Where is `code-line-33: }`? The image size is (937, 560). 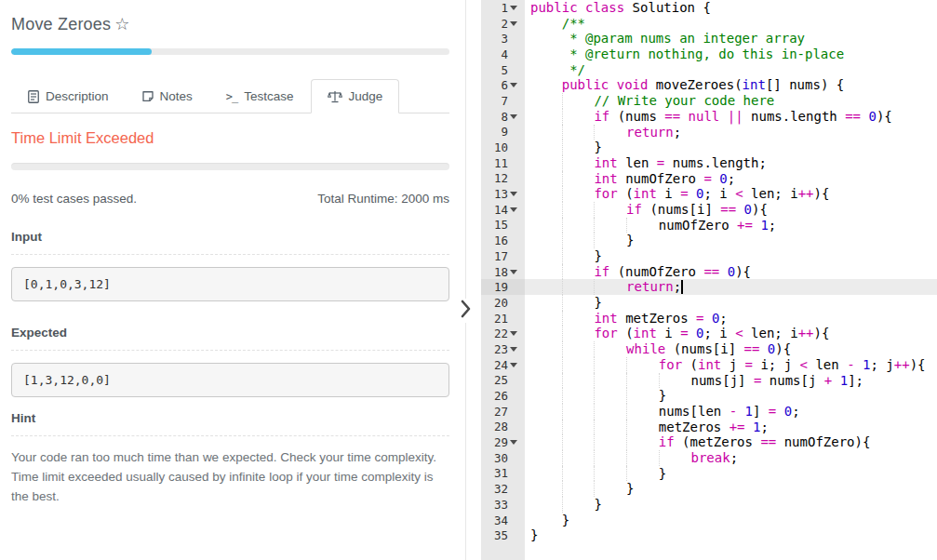
code-line-33: } is located at coordinates (731, 504).